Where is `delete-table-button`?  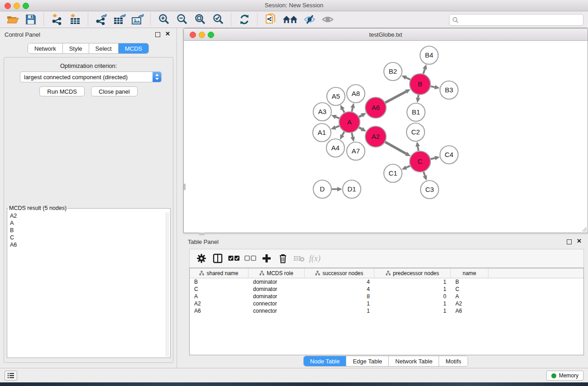
delete-table-button is located at coordinates (299, 258).